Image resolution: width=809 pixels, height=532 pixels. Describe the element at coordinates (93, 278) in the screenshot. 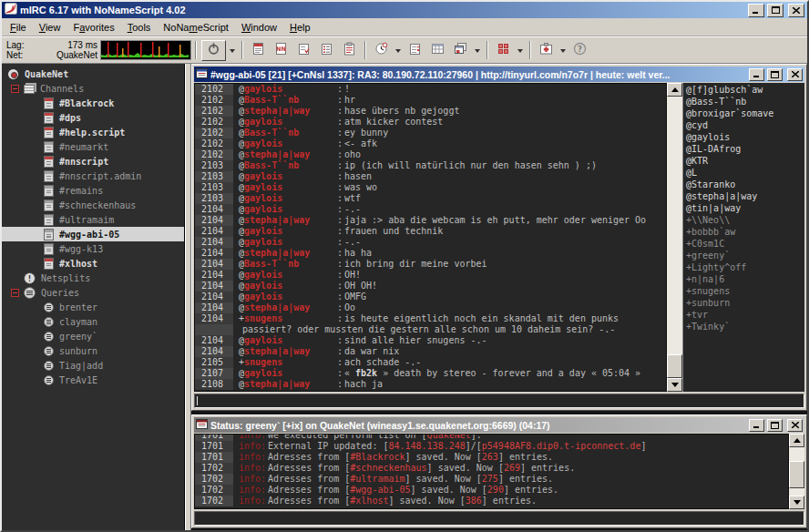

I see `sidebar-item-netsplits: !Netsplits` at that location.